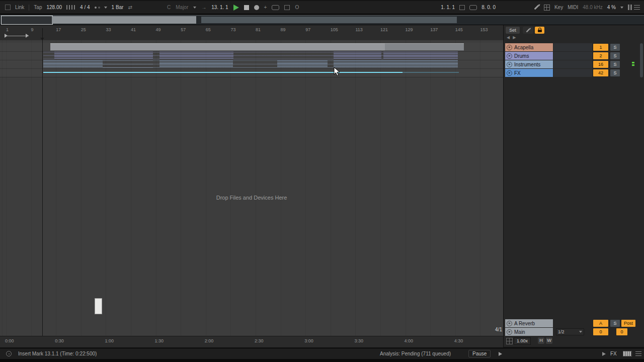 The height and width of the screenshot is (362, 644). Describe the element at coordinates (204, 7) in the screenshot. I see `follow-icon: →` at that location.